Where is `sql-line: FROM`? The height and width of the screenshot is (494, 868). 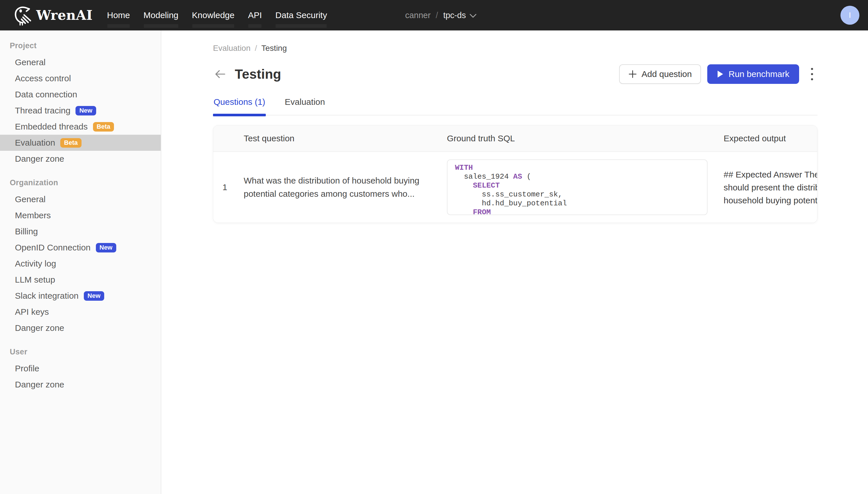 sql-line: FROM is located at coordinates (577, 212).